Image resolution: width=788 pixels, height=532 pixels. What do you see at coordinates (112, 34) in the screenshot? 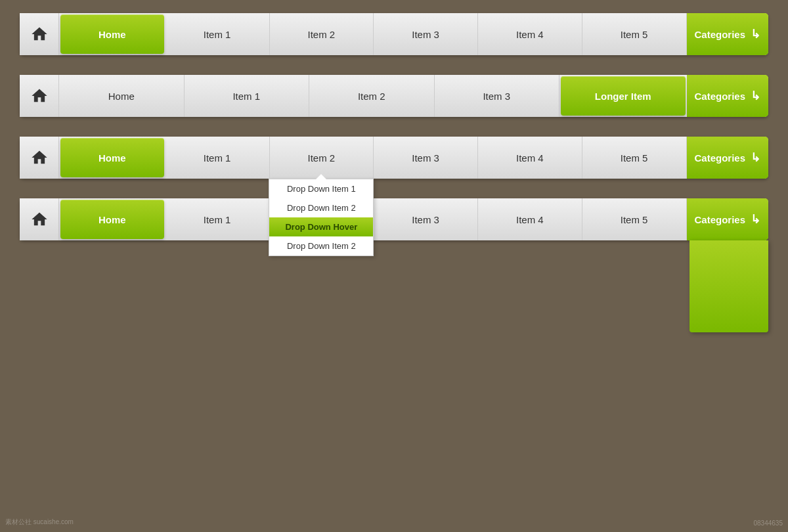
I see `nav-home-1: Home` at bounding box center [112, 34].